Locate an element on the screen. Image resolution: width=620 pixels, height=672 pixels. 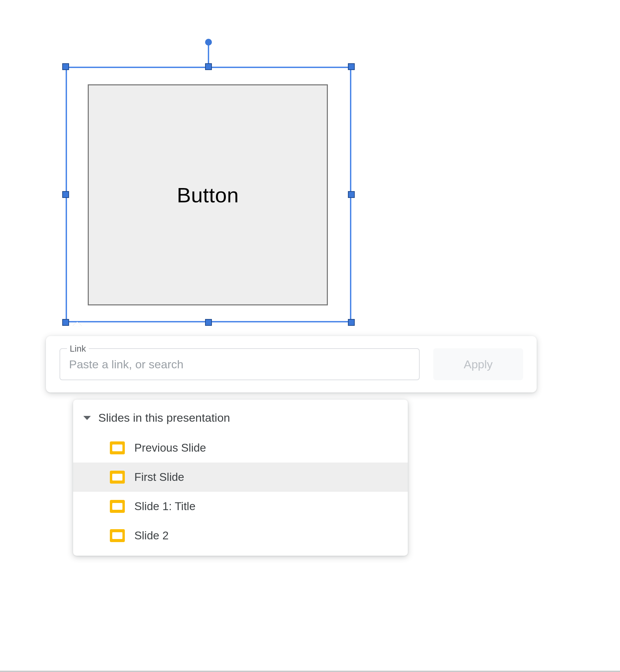
resize-handle-bottom-right is located at coordinates (351, 322).